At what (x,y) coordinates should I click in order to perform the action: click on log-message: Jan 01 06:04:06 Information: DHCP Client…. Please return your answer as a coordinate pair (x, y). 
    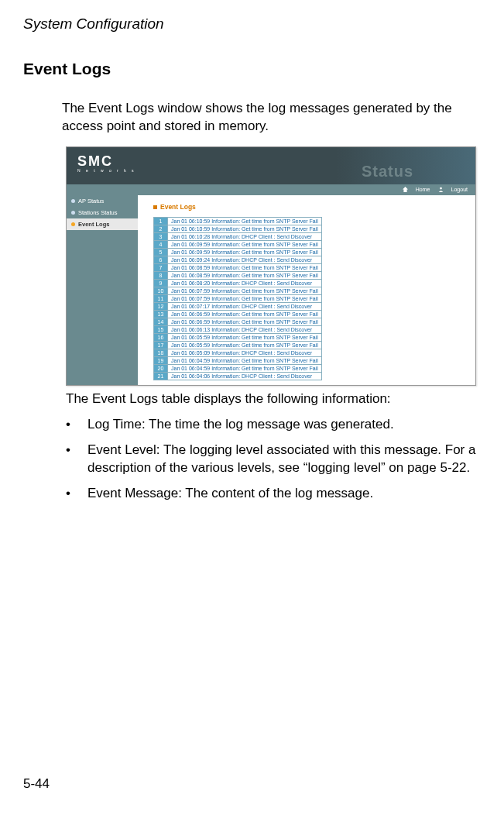
    Looking at the image, I should click on (245, 376).